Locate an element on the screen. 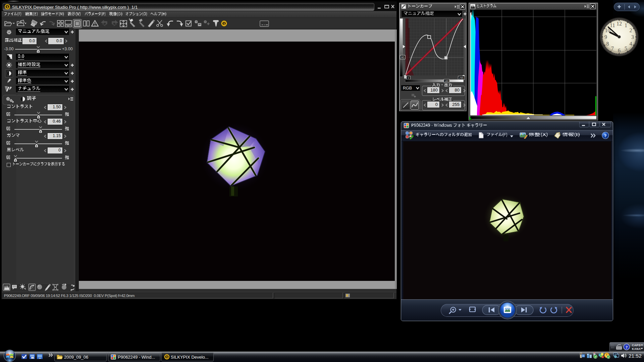  svg-text: 6 is located at coordinates (619, 50).